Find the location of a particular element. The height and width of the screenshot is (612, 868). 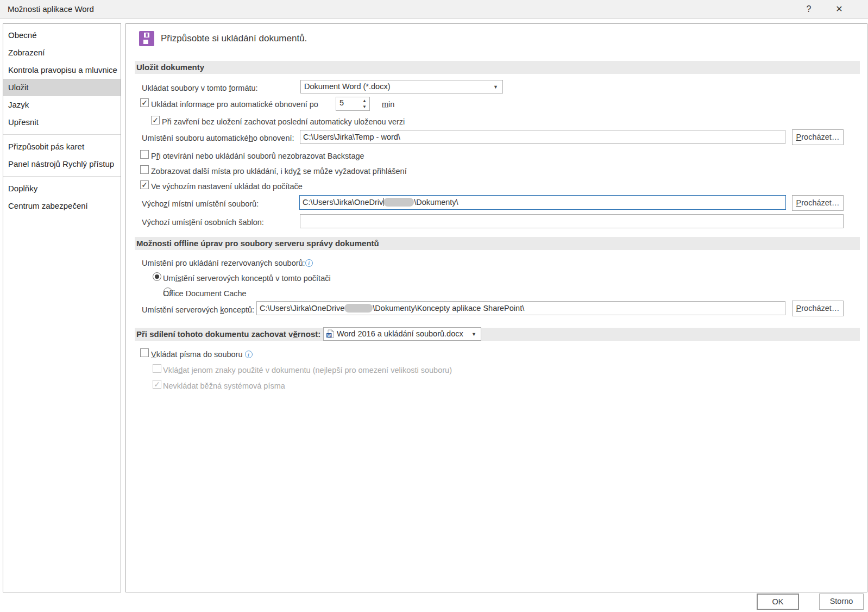

fidelity-label: Při sdílení tohoto dokumentu zachovat vě… is located at coordinates (228, 334).